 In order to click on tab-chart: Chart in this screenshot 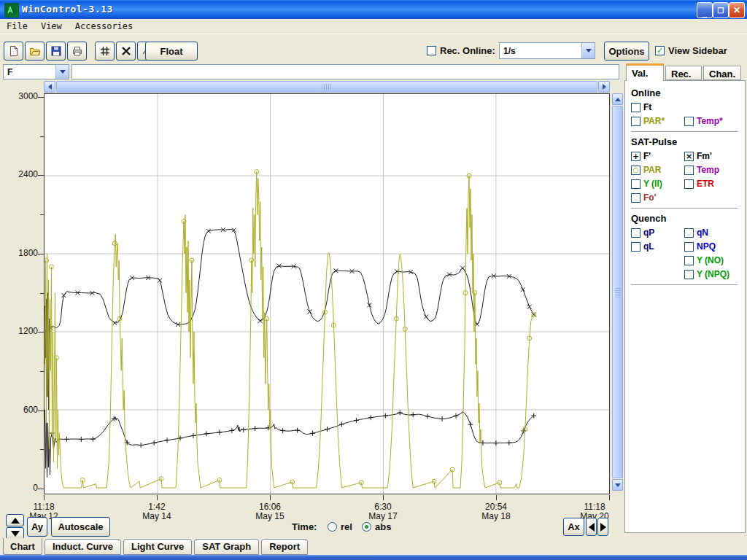, I will do `click(23, 547)`.